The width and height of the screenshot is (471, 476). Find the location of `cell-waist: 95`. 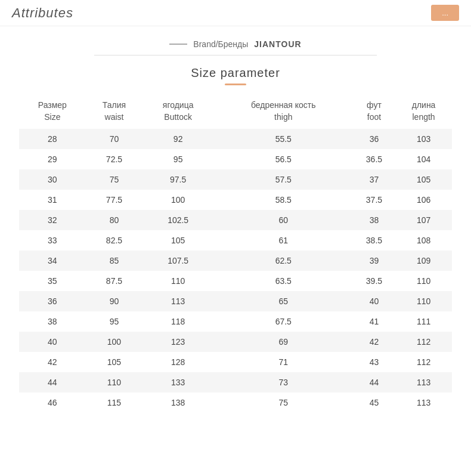

cell-waist: 95 is located at coordinates (114, 322).